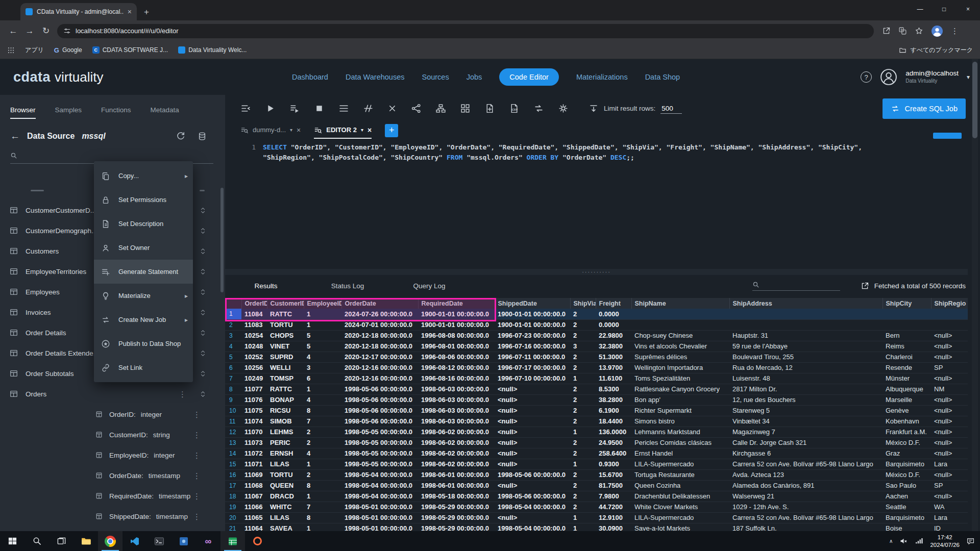 Image resolution: width=980 pixels, height=551 pixels. Describe the element at coordinates (184, 541) in the screenshot. I see `remote-desktop-button` at that location.